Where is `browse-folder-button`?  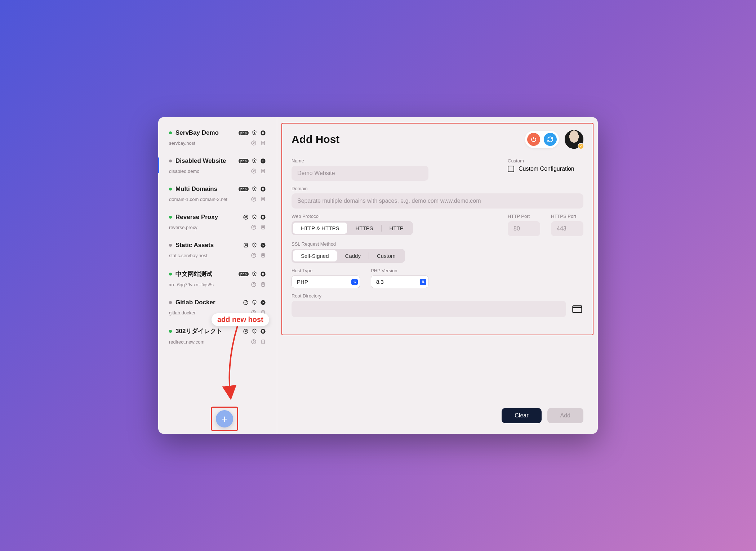
browse-folder-button is located at coordinates (577, 309).